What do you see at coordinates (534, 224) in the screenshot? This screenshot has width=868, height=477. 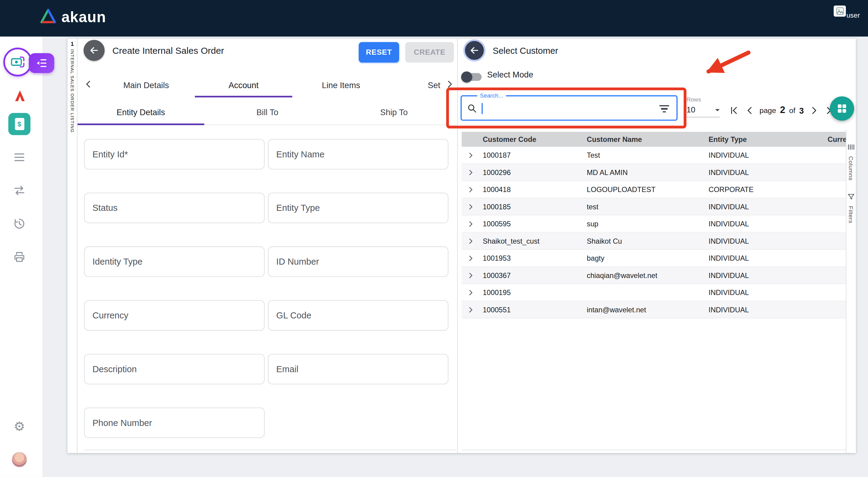 I see `cell-code: 1000595` at bounding box center [534, 224].